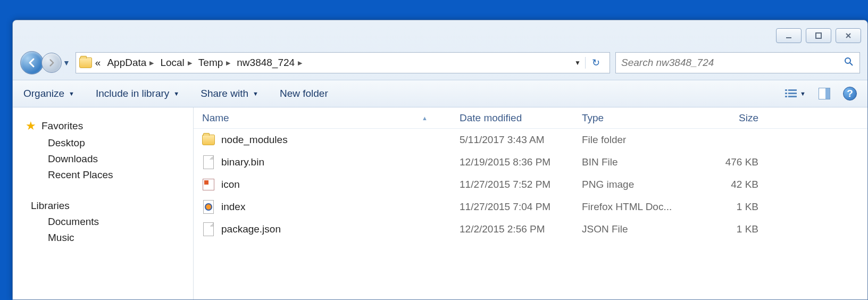  I want to click on file-date: 11/27/2015 7:04 PM, so click(521, 207).